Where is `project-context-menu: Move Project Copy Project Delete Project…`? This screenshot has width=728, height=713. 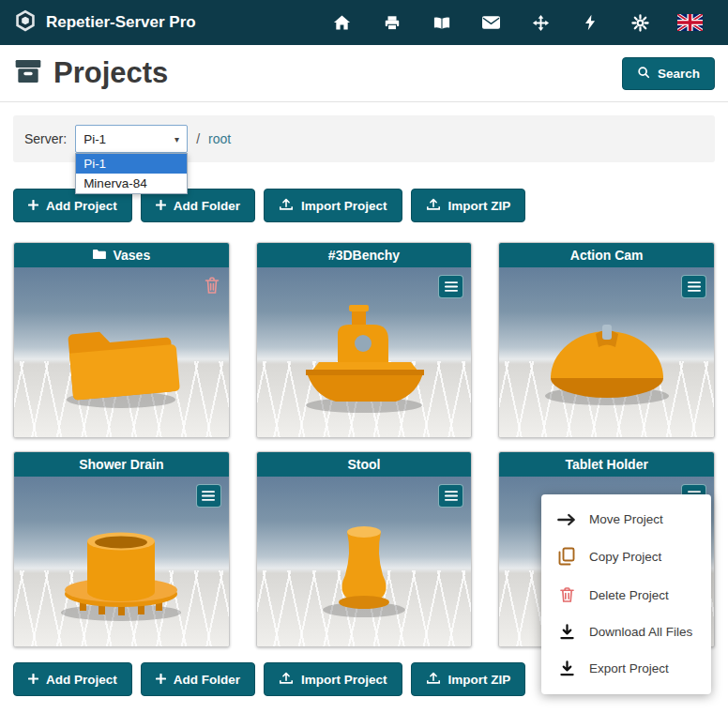 project-context-menu: Move Project Copy Project Delete Project… is located at coordinates (627, 595).